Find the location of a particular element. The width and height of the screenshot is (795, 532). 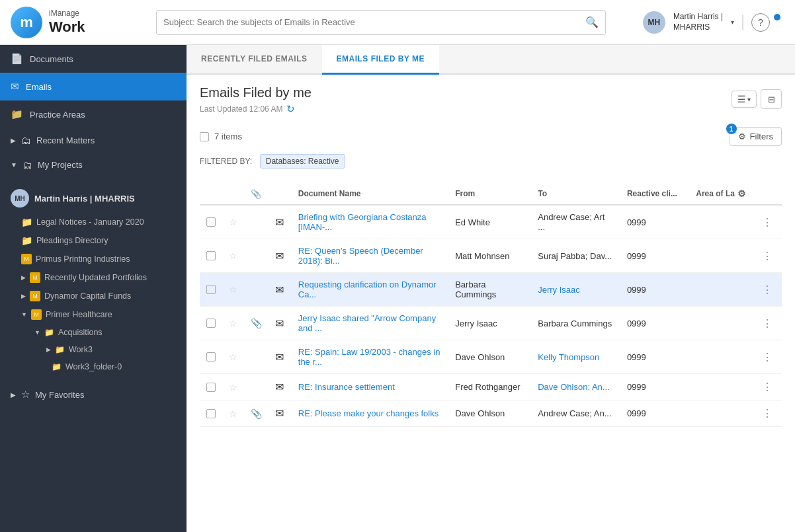

table-row: ☆ ✉ RE: Spain: Law 19/2003 - changes in … is located at coordinates (491, 357).